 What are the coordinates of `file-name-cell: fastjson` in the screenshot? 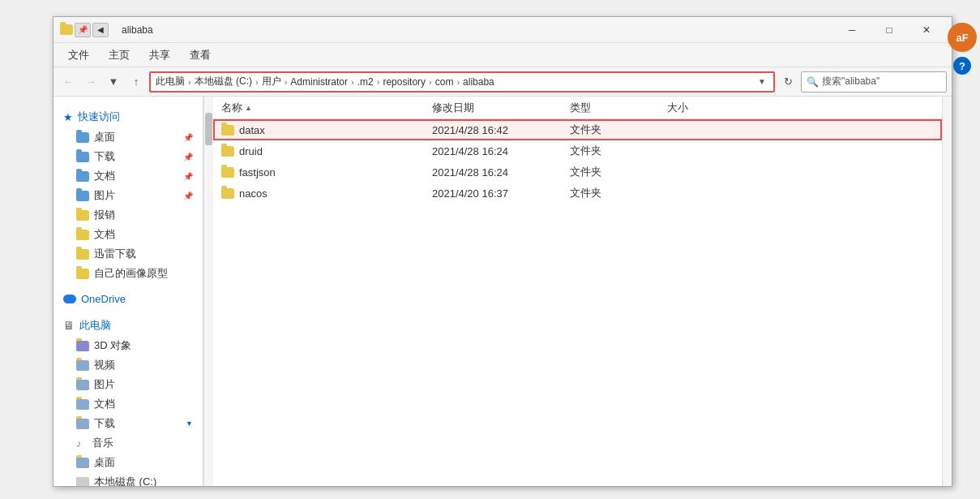 It's located at (327, 172).